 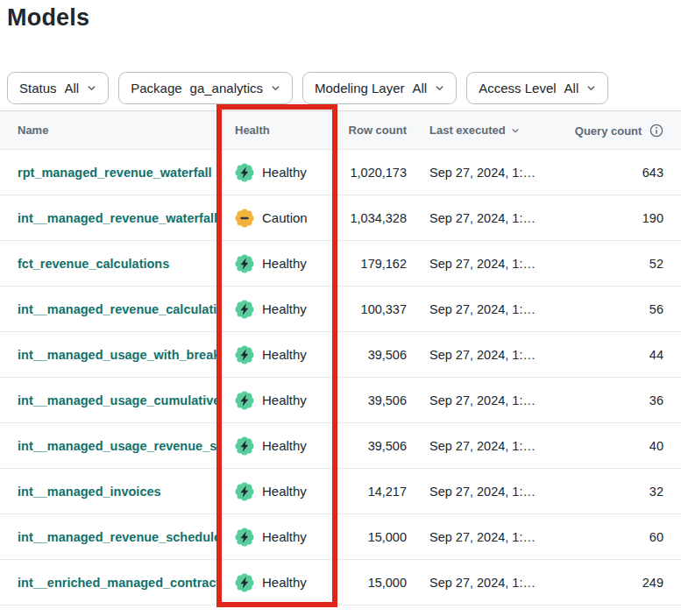 I want to click on filter-status-label: Status, so click(x=39, y=88).